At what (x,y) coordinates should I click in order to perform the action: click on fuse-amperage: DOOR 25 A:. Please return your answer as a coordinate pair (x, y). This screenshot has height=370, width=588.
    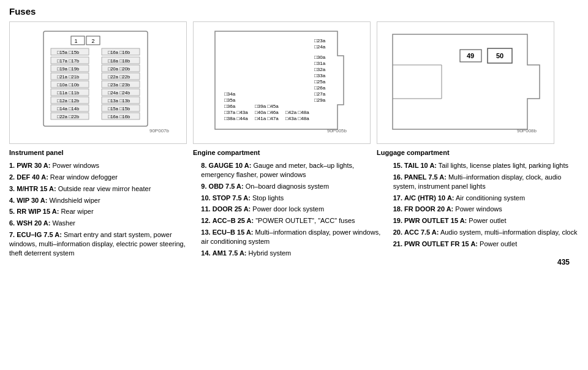
    Looking at the image, I should click on (232, 209).